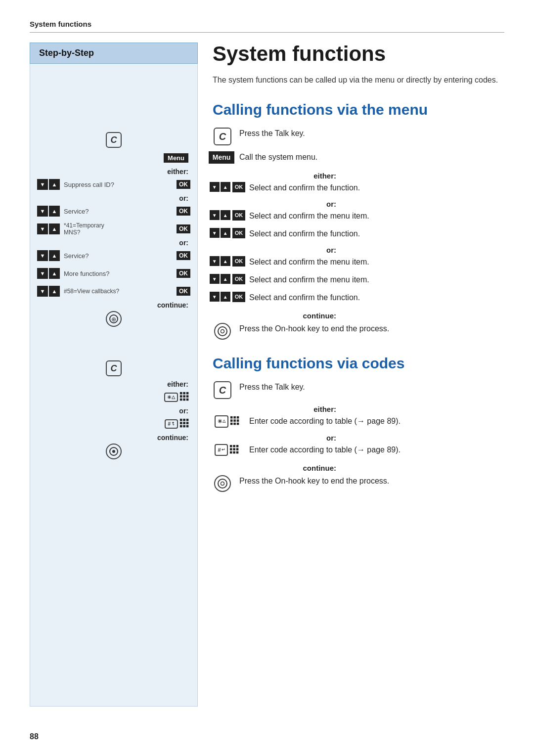  What do you see at coordinates (358, 80) in the screenshot?
I see `intro-text: The system functions can be called up vi…` at bounding box center [358, 80].